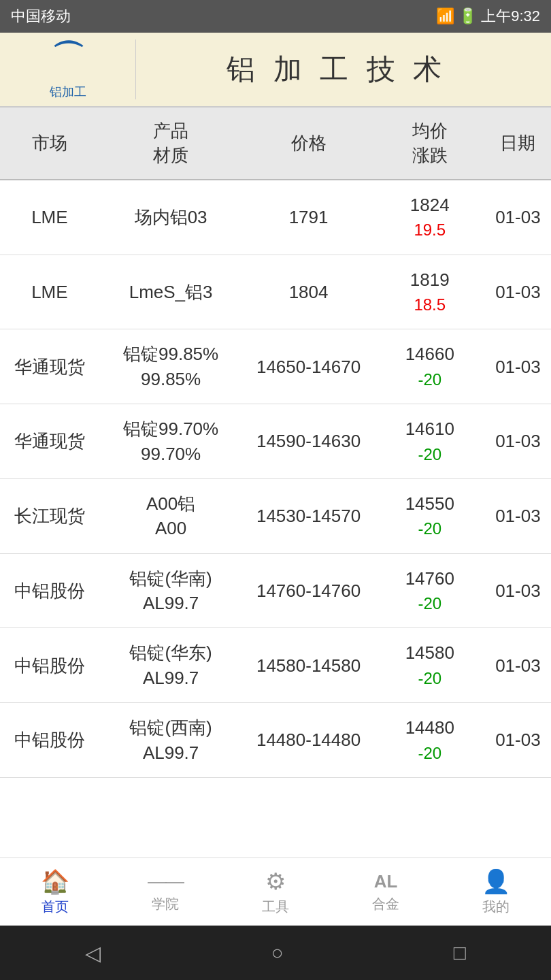 The height and width of the screenshot is (980, 551). I want to click on nav-tools-label: 工具, so click(276, 906).